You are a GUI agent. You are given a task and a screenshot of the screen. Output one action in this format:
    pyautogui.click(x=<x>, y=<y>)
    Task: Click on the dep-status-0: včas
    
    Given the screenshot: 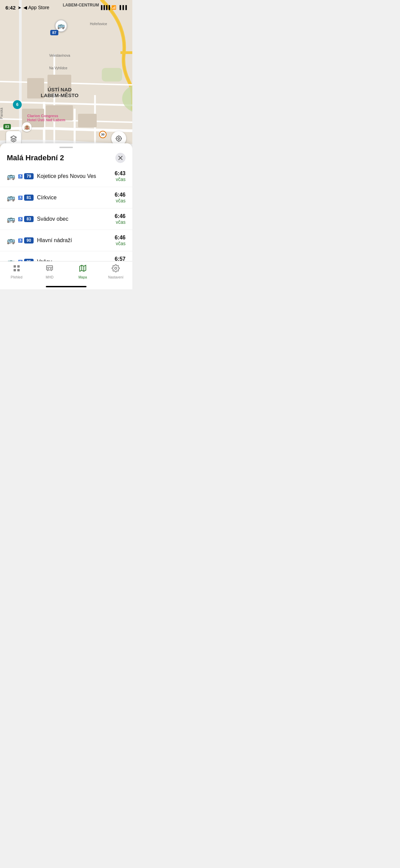 What is the action you would take?
    pyautogui.click(x=120, y=179)
    